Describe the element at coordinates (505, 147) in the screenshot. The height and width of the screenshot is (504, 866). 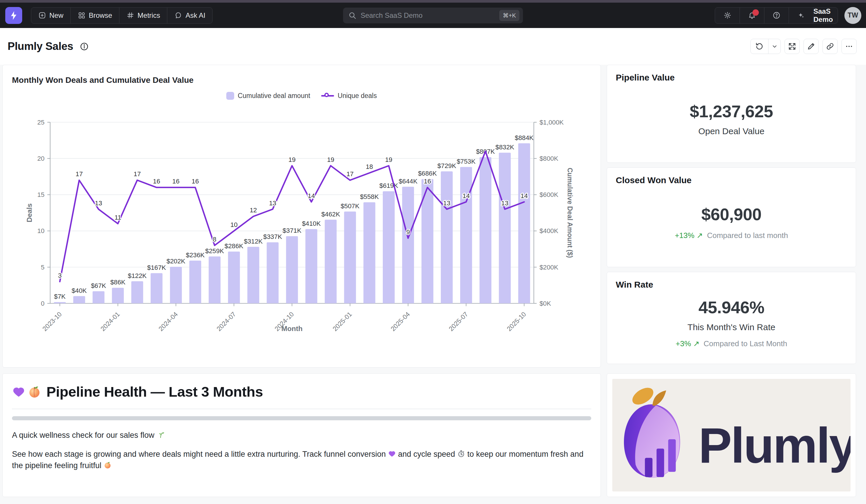
I see `svg-text: $832K` at that location.